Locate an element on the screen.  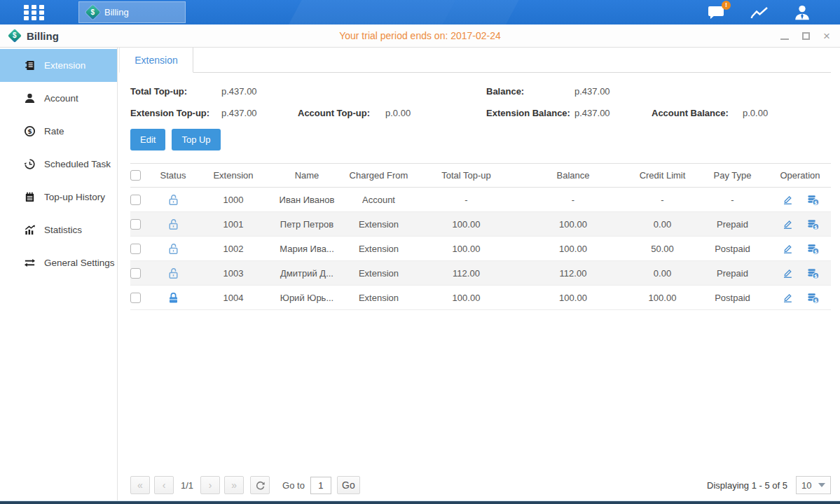
prev-page-button: ‹ is located at coordinates (164, 485).